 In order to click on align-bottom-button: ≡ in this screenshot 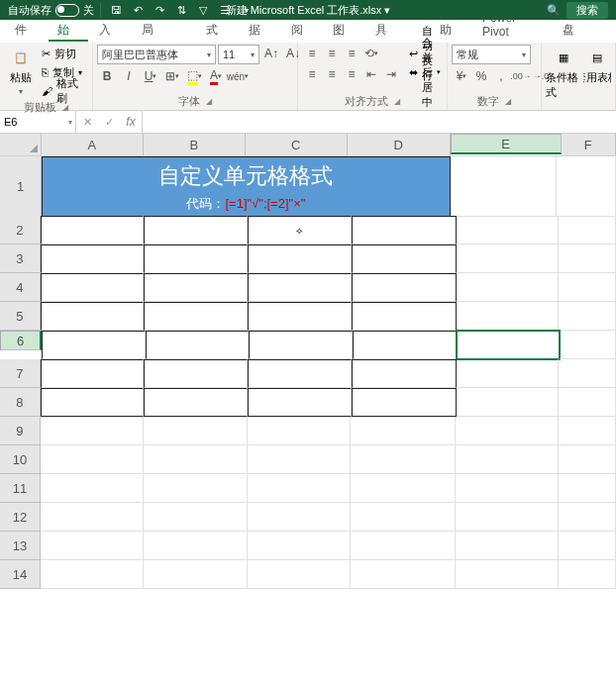, I will do `click(352, 53)`.